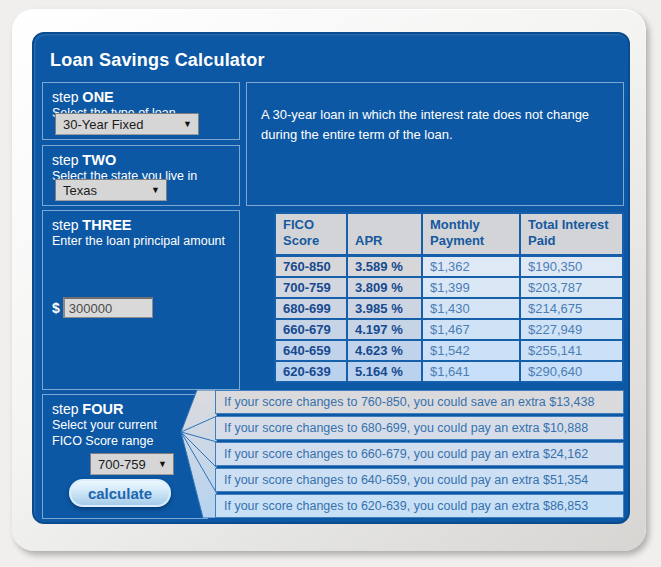 This screenshot has width=661, height=567. I want to click on total-interest-cell: $290,640, so click(572, 372).